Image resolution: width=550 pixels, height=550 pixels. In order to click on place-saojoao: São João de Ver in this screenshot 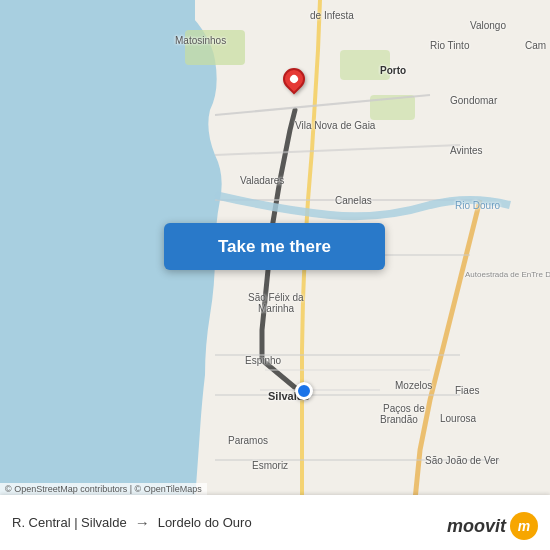, I will do `click(462, 460)`.